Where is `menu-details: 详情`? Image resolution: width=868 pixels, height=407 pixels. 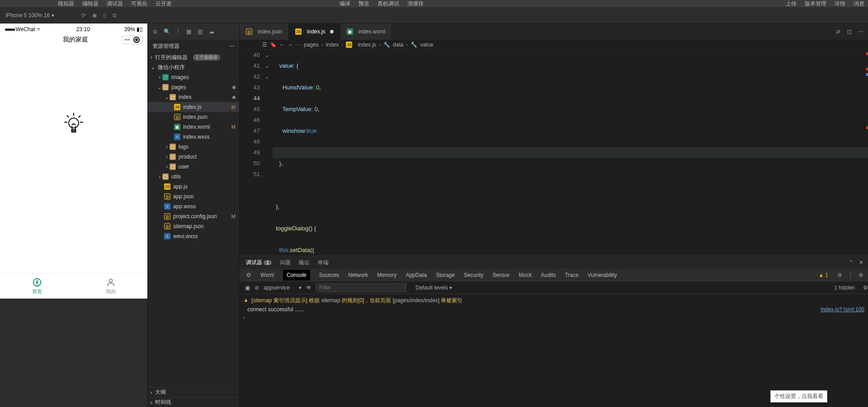
menu-details: 详情 is located at coordinates (840, 4).